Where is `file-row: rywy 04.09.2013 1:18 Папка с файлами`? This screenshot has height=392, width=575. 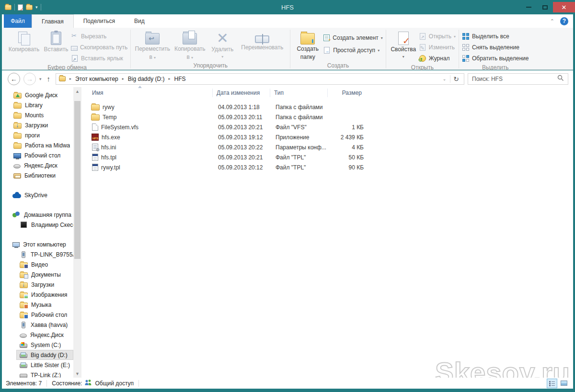 file-row: rywy 04.09.2013 1:18 Папка с файлами is located at coordinates (332, 107).